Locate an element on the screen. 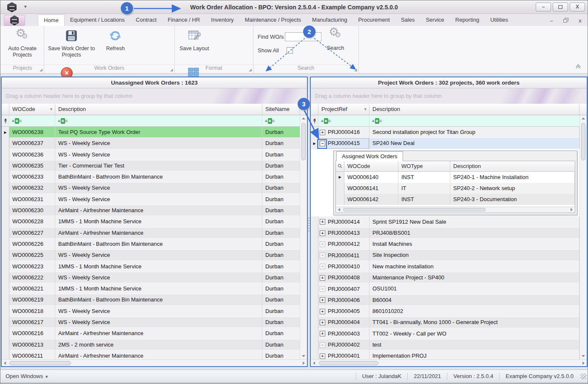  table-row: +PRJ0000407OSU1001 is located at coordinates (445, 289).